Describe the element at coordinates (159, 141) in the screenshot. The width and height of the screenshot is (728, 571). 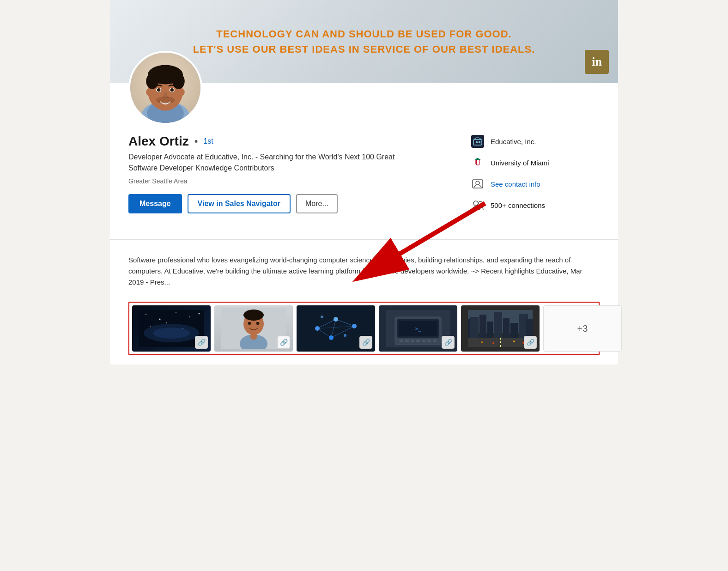
I see `profile-name: Alex Ortiz` at that location.